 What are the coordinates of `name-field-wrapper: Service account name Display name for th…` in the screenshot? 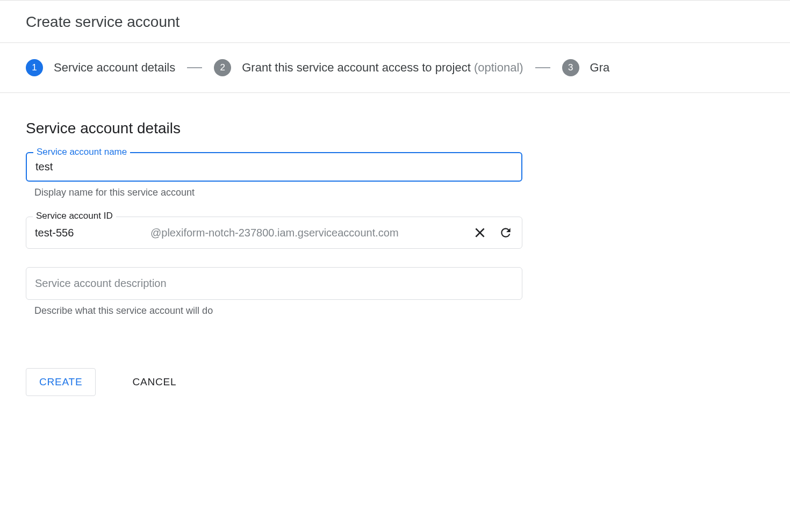 It's located at (274, 175).